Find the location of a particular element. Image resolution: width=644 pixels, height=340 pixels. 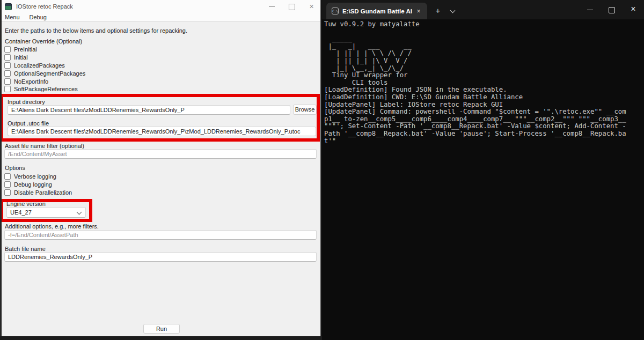

engine-version-dropdown: UE4_27 is located at coordinates (46, 212).